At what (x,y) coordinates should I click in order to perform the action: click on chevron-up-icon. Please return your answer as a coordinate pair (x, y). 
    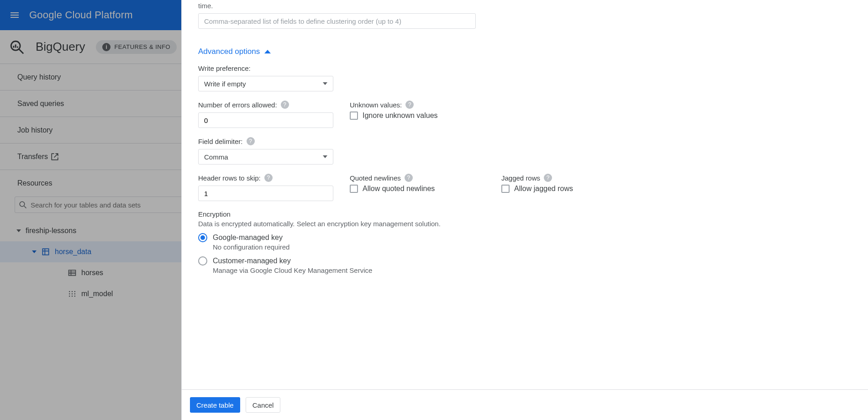
    Looking at the image, I should click on (268, 52).